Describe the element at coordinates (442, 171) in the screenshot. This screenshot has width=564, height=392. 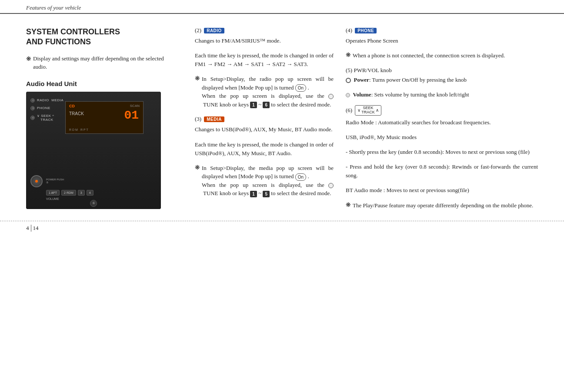
I see `section6-bullet2: - Press and hold the key (over 0.8 secon…` at that location.